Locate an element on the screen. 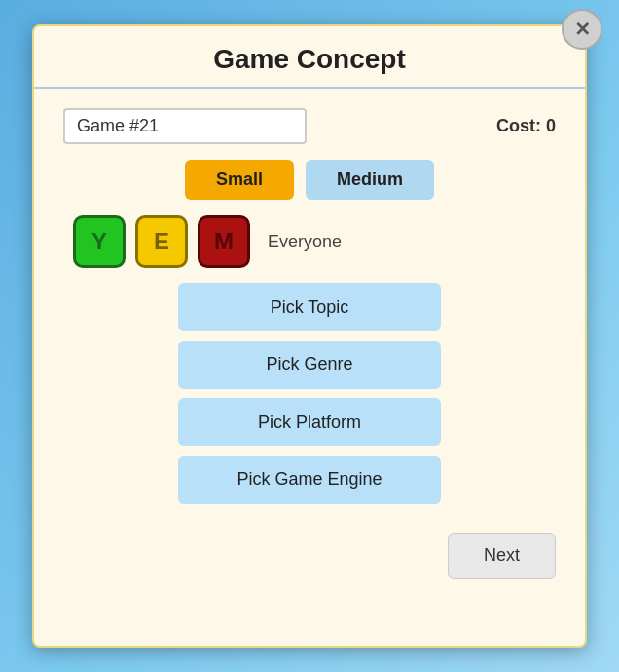  pick-topic-button: Pick Topic is located at coordinates (310, 308).